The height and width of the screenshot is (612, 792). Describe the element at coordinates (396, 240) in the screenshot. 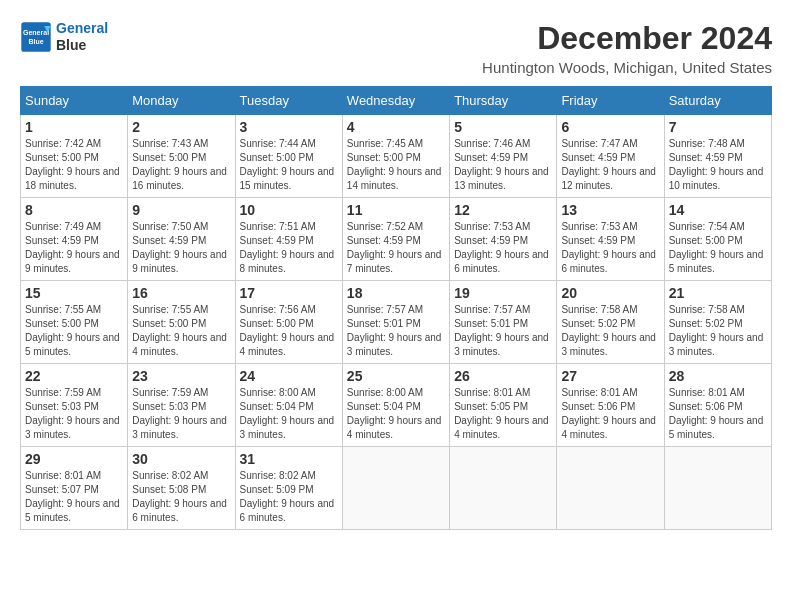

I see `calendar-row-week2: 8 Sunrise: 7:49 AMSunset: 4:59 PMDayligh…` at that location.